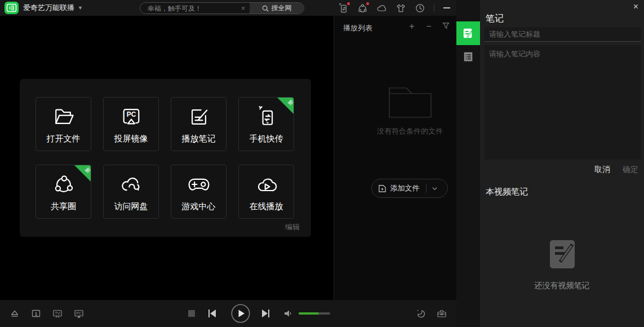 This screenshot has height=327, width=644. I want to click on player-right-icons, so click(432, 313).